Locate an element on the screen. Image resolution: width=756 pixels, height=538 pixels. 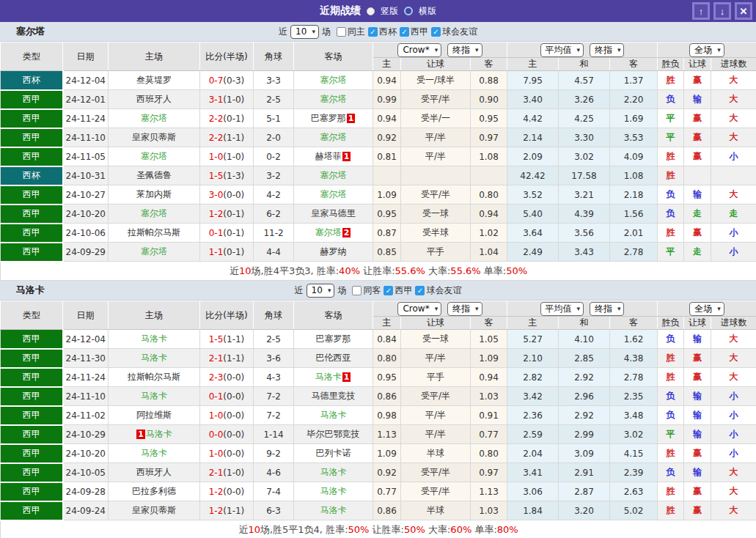
match-row: 西甲24-09-28巴拉多利德1-2(0-0)7-4马洛卡0.77受平/半1.1… is located at coordinates (378, 492).